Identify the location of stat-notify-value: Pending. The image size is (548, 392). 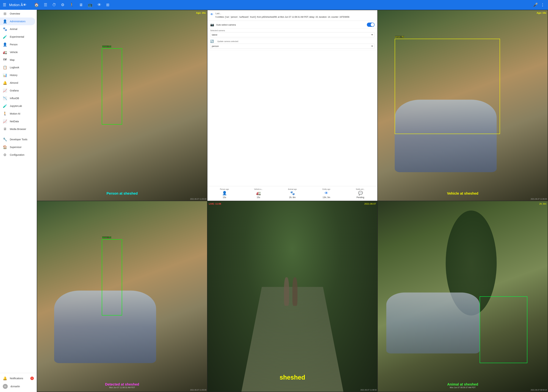
(360, 197).